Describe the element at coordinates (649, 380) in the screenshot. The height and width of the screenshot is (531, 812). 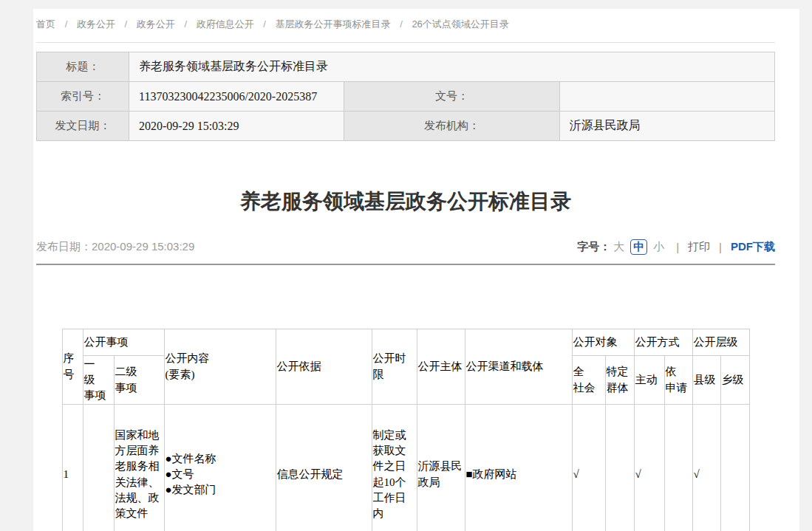
I see `header-method-active: 主动` at that location.